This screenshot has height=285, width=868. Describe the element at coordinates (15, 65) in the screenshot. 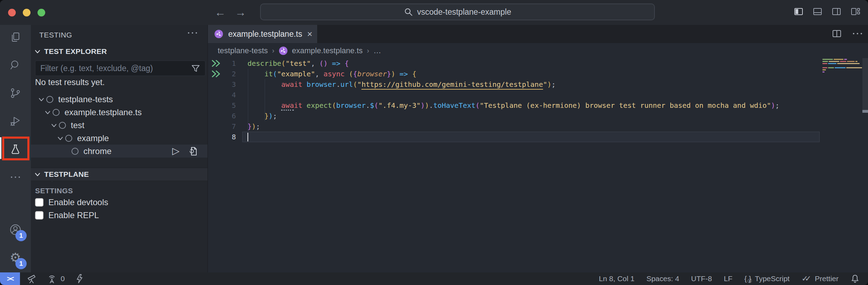

I see `activity-item-search` at that location.